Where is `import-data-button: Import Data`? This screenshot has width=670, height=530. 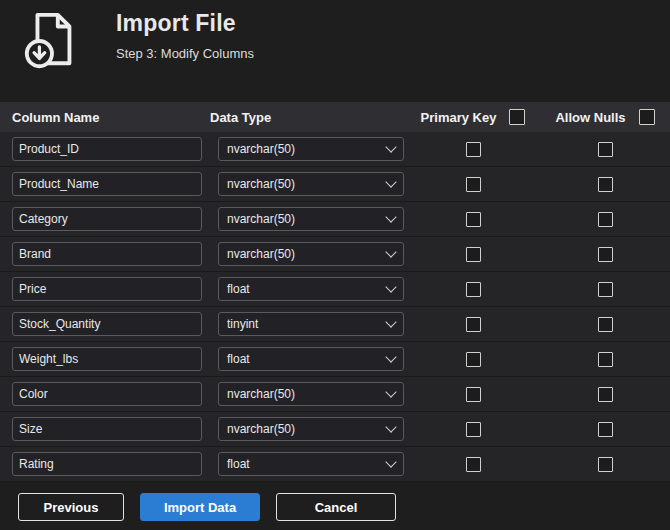 import-data-button: Import Data is located at coordinates (200, 507).